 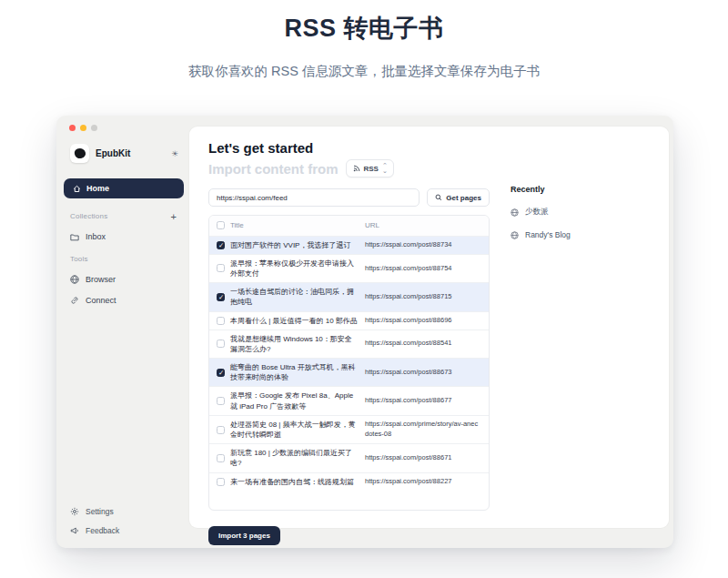 What do you see at coordinates (294, 320) in the screenshot?
I see `article-title: 本周看什么 | 最近值得一看的 10 部作品` at bounding box center [294, 320].